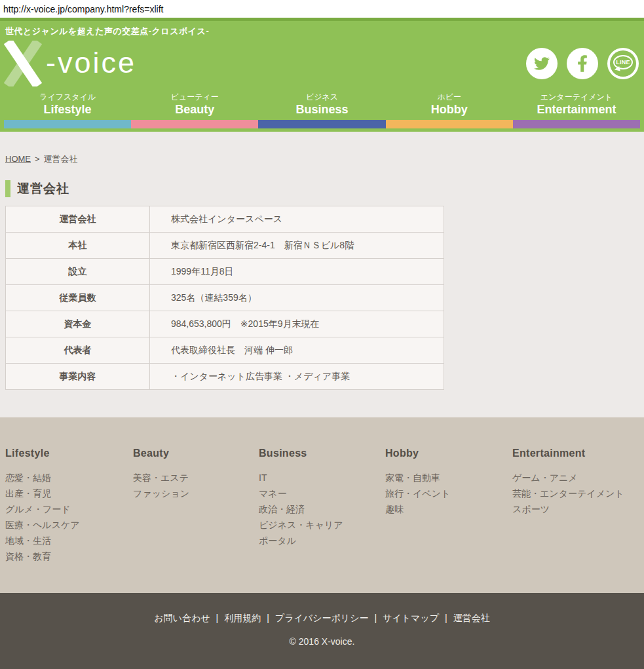 This screenshot has height=669, width=644. What do you see at coordinates (322, 641) in the screenshot?
I see `copyright: © 2016 X-voice.` at bounding box center [322, 641].